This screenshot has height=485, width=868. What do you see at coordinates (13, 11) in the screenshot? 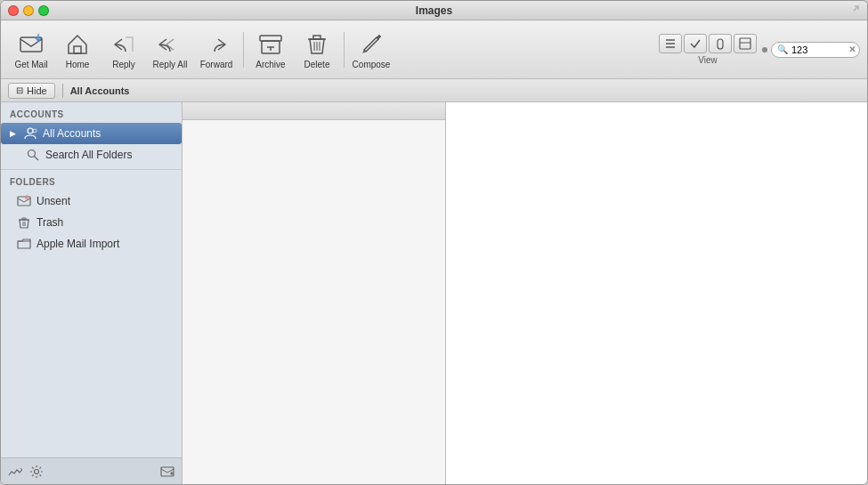
I see `close-button` at bounding box center [13, 11].